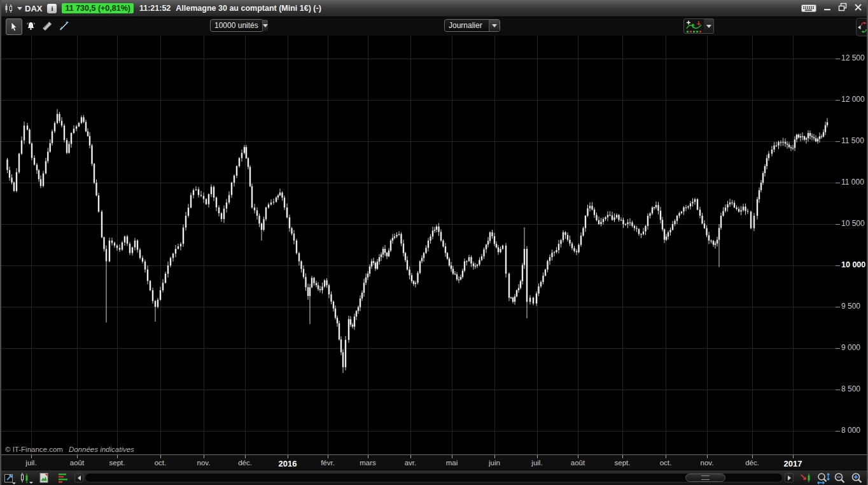  I want to click on window-border-left, so click(1, 243).